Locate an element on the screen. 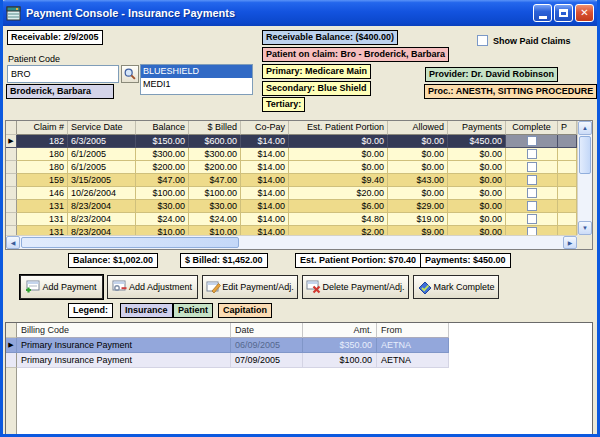  insurance-plan-item: MEDI1 is located at coordinates (196, 84).